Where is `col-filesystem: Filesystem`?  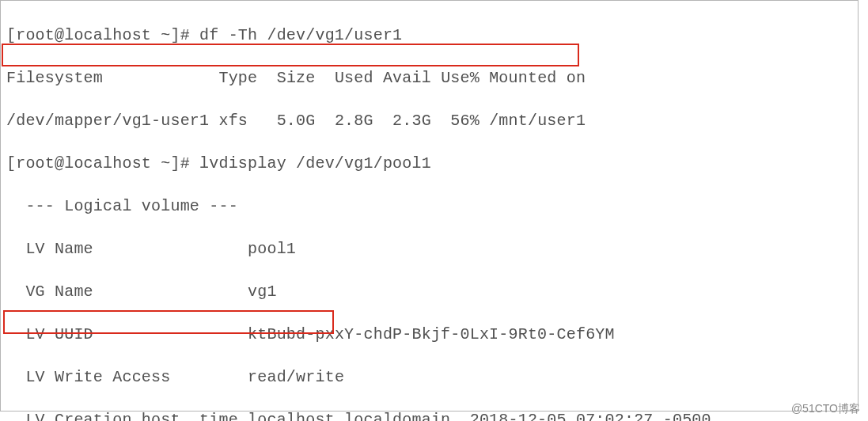
col-filesystem: Filesystem is located at coordinates (55, 78).